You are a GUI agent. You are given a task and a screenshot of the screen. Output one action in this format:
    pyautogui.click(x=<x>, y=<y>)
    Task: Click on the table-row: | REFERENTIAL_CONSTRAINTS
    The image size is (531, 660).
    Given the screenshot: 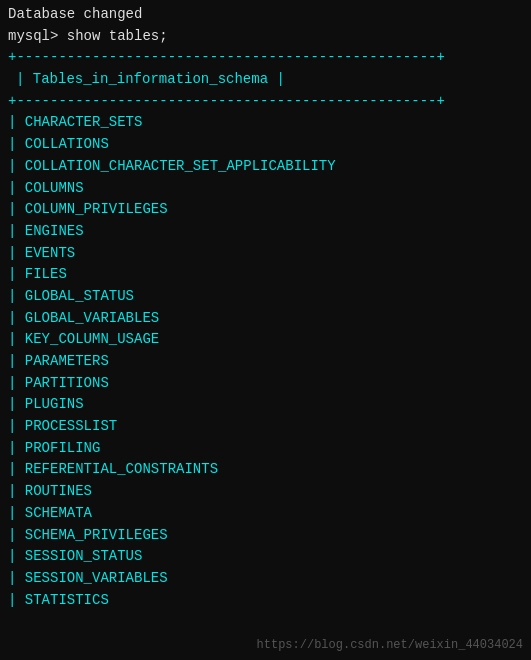 What is the action you would take?
    pyautogui.click(x=266, y=470)
    